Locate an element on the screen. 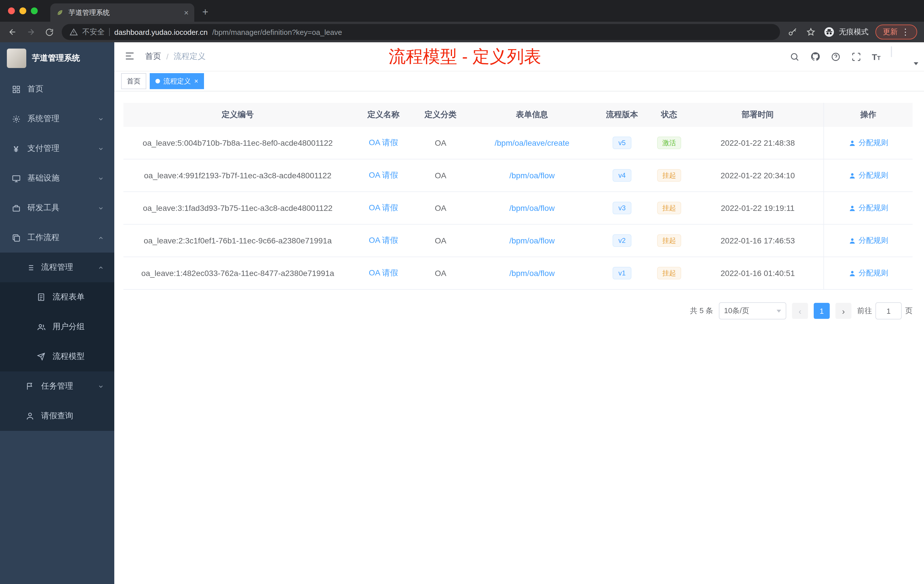 The height and width of the screenshot is (584, 924). url-path: /bpm/manager/definition?key=oa_leave is located at coordinates (277, 32).